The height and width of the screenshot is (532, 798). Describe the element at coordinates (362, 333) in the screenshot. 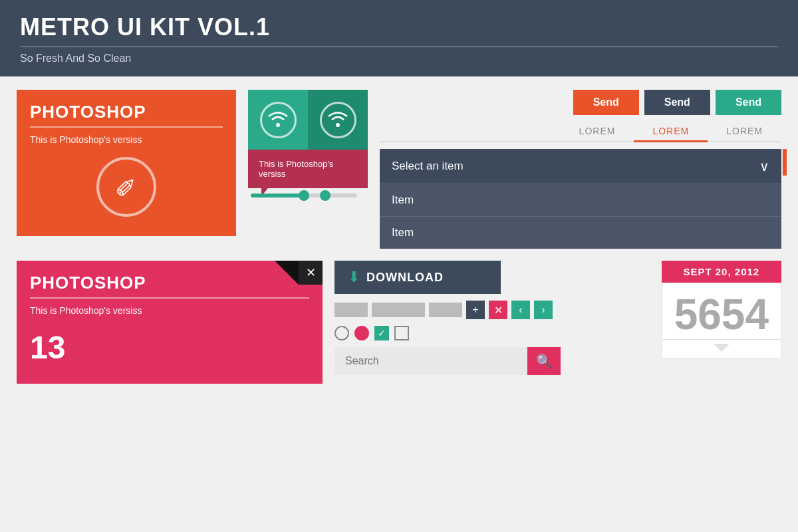

I see `radio-checked` at that location.